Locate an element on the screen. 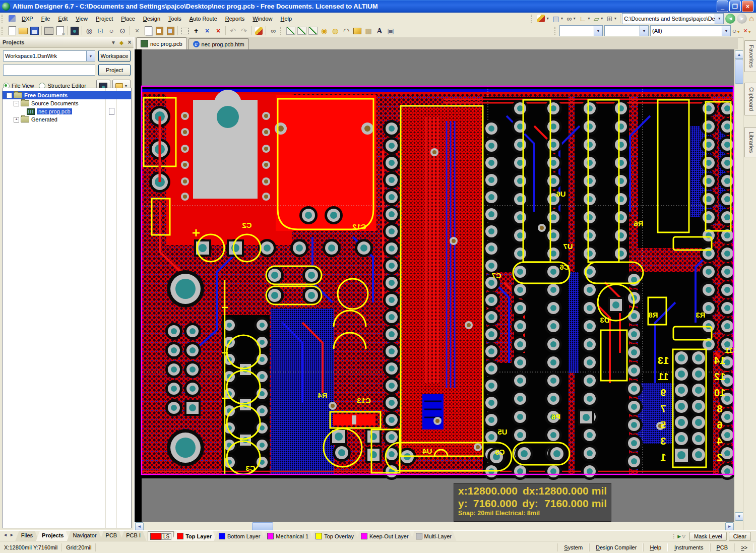 Image resolution: width=756 pixels, height=553 pixels. menu-file: File is located at coordinates (46, 19).